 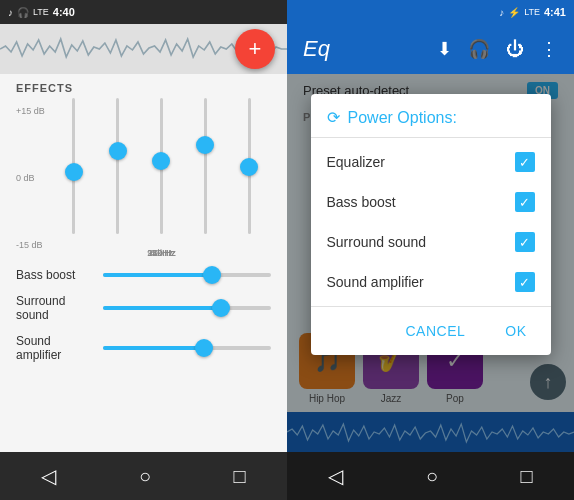 I want to click on eq-bar-60hz, so click(x=74, y=168).